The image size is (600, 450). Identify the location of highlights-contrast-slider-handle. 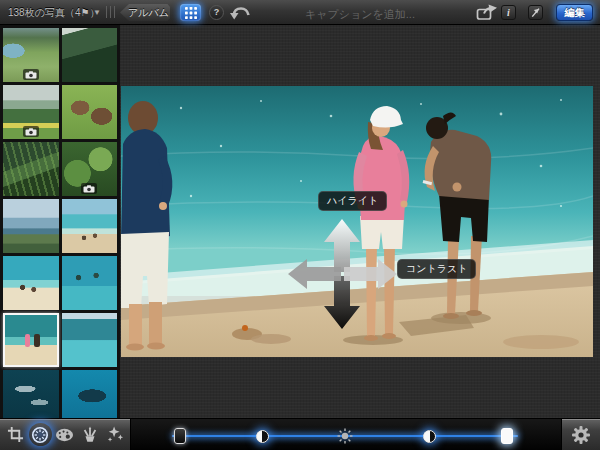
(430, 436).